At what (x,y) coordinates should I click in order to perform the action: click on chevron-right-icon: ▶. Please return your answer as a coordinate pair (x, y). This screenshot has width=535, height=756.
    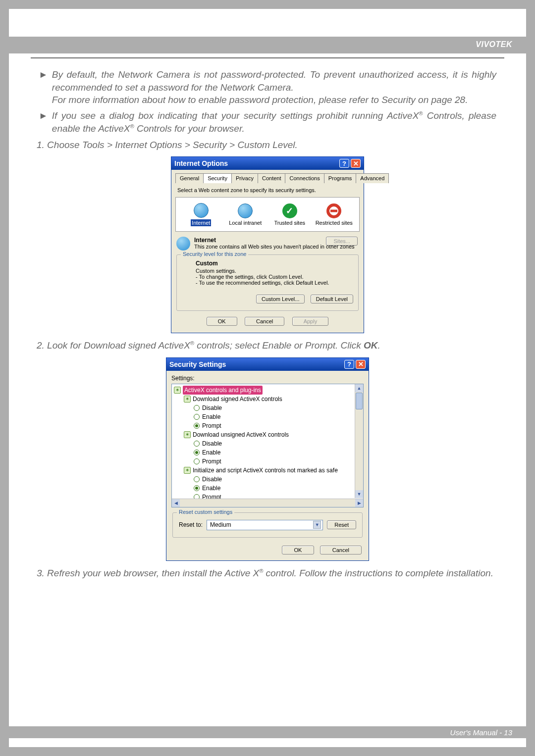
    Looking at the image, I should click on (359, 503).